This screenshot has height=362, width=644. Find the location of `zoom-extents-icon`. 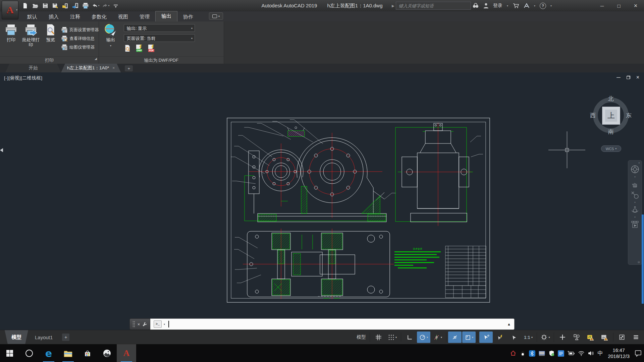

zoom-extents-icon is located at coordinates (635, 195).